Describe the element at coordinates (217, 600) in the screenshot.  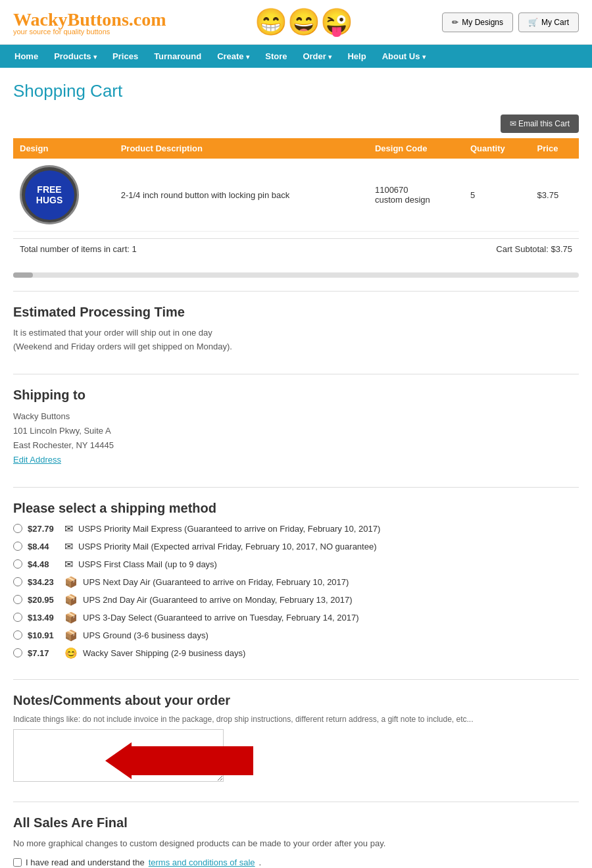
I see `shipping-label-4: UPS 2nd Day Air (Guaranteed to arrive on…` at that location.